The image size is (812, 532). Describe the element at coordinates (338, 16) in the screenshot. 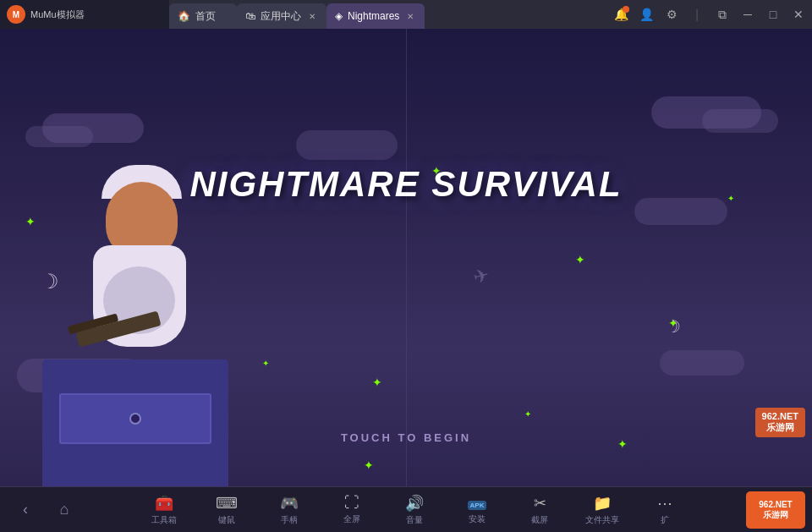

I see `nightmares-tab-icon: ◈` at that location.